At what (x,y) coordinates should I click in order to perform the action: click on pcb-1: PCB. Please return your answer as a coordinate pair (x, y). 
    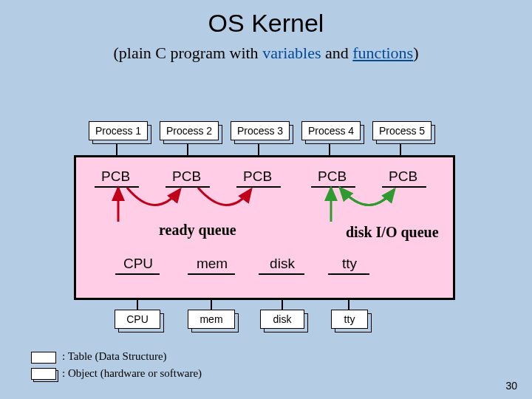
    Looking at the image, I should click on (115, 177).